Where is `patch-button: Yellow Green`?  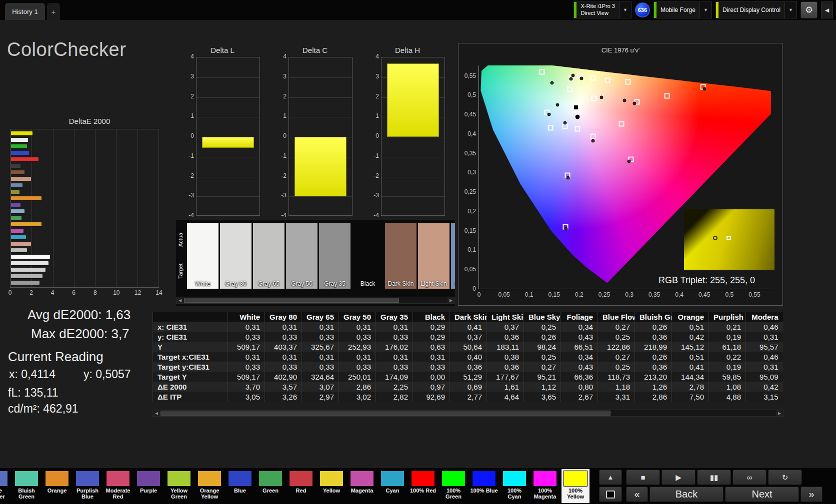 patch-button: Yellow Green is located at coordinates (179, 486).